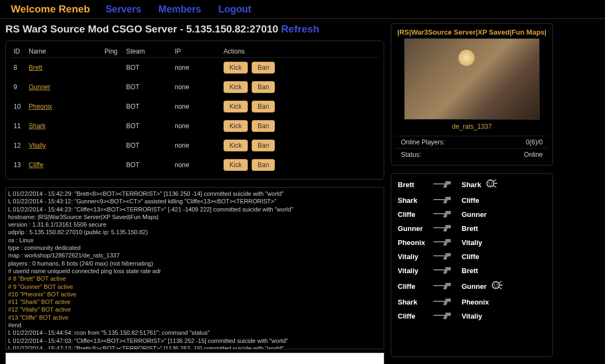 This screenshot has width=605, height=364. What do you see at coordinates (472, 79) in the screenshot?
I see `map-image` at bounding box center [472, 79].